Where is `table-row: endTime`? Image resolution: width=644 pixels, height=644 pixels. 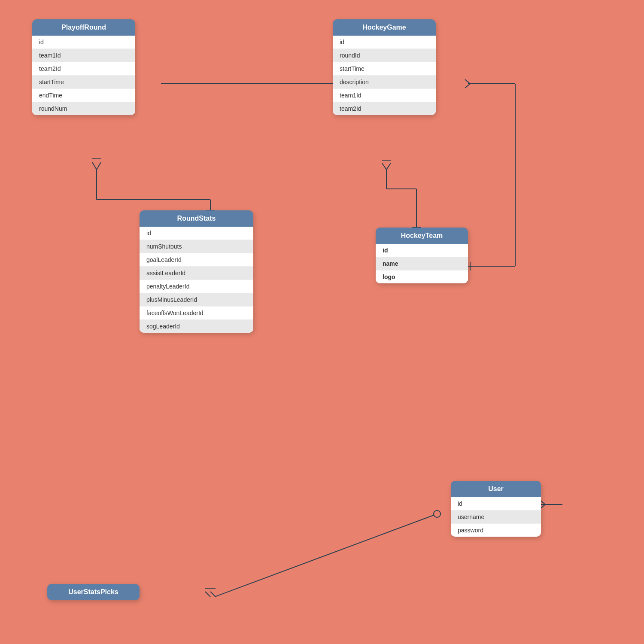
table-row: endTime is located at coordinates (84, 95).